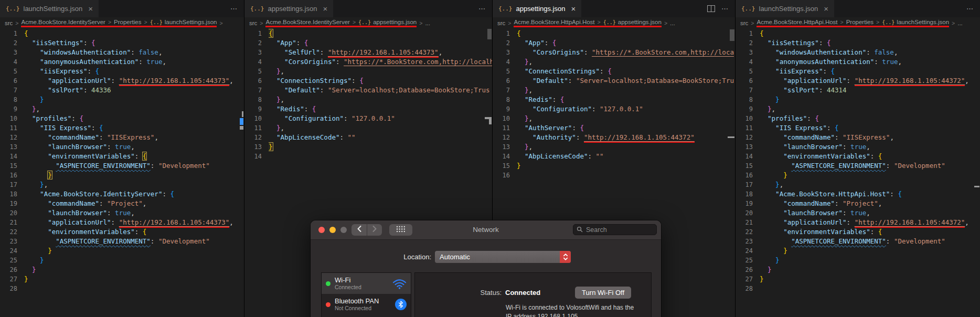 This screenshot has width=980, height=317. I want to click on breadcrumb: src>Acme.BookStore.IdentityServer>{..}ap…, so click(368, 23).